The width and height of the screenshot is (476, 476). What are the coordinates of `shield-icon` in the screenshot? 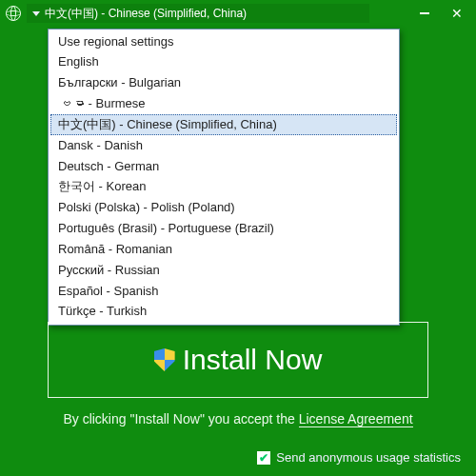 It's located at (165, 360).